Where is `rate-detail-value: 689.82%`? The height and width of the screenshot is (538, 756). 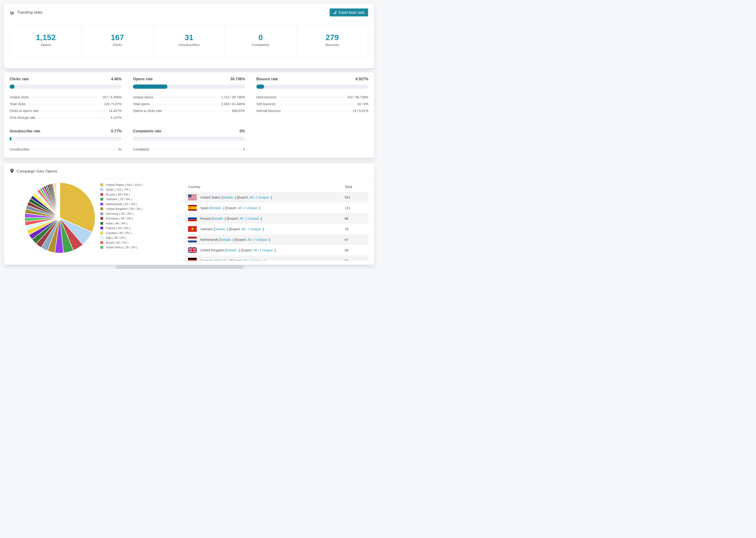
rate-detail-value: 689.82% is located at coordinates (239, 111).